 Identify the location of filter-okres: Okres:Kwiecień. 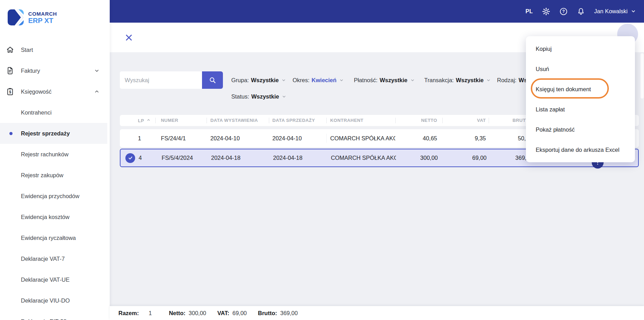
(318, 80).